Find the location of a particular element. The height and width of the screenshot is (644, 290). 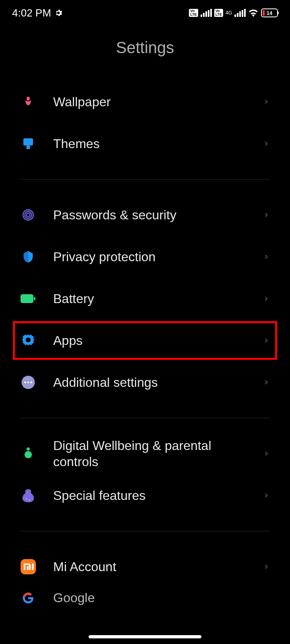

gesture-bar is located at coordinates (145, 637).